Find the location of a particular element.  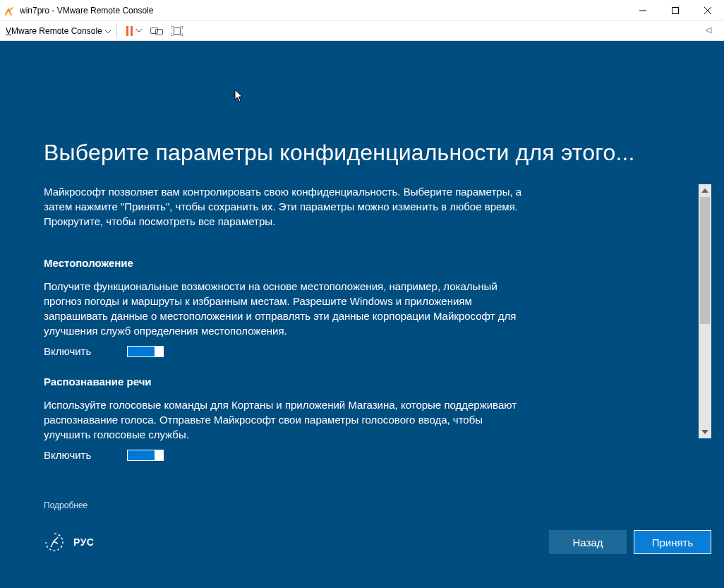

menu-mnemonic: V is located at coordinates (8, 31).